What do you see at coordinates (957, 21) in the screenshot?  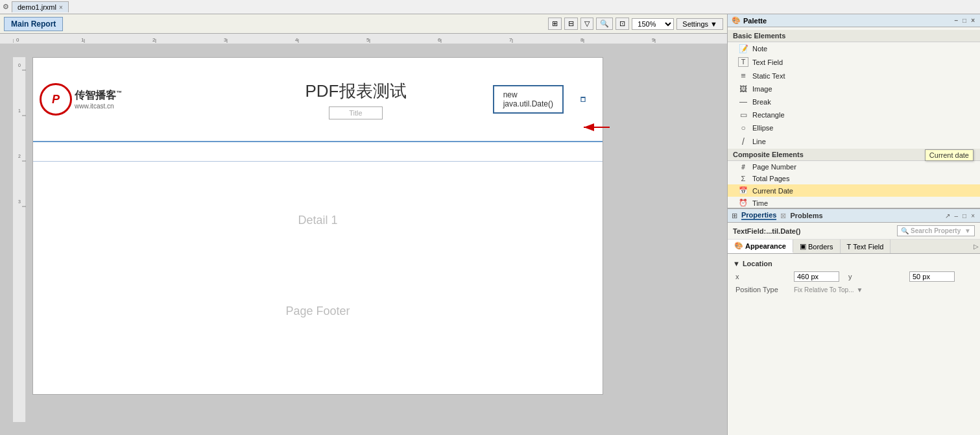 I see `palette-minimize-btn: –` at bounding box center [957, 21].